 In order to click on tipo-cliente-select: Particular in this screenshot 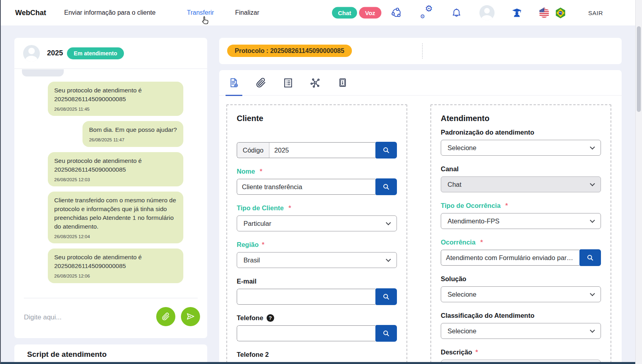, I will do `click(317, 223)`.